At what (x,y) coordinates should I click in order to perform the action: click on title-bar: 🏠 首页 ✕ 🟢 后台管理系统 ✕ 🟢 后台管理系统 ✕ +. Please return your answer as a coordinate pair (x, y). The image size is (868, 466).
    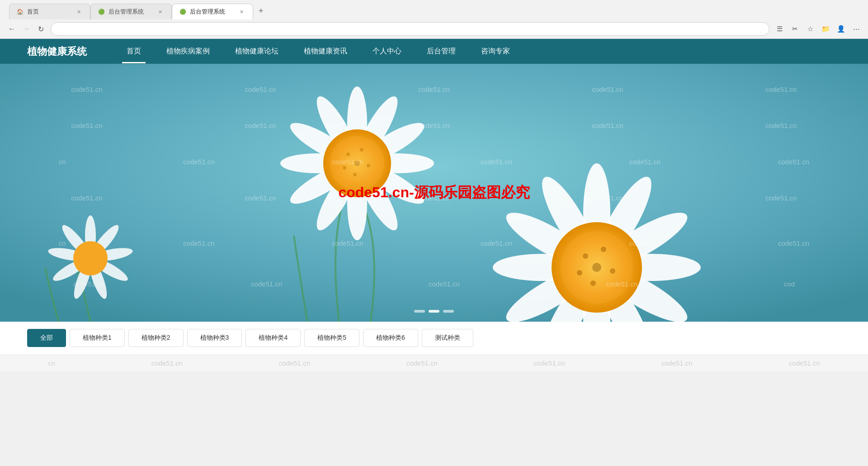
    Looking at the image, I should click on (434, 10).